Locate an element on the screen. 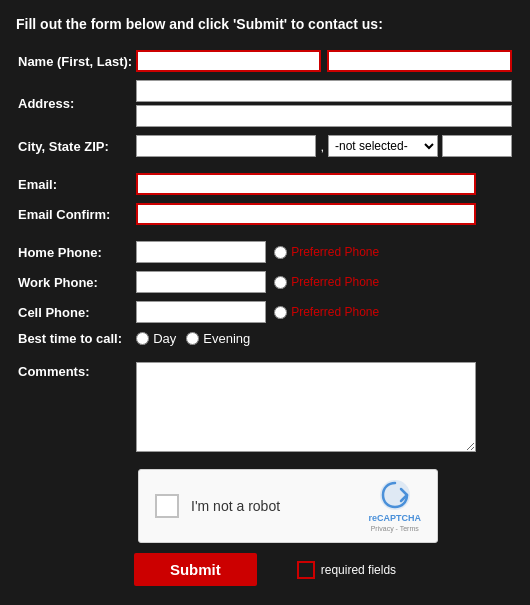 Image resolution: width=530 pixels, height=605 pixels. best-time-day-option: Day is located at coordinates (156, 338).